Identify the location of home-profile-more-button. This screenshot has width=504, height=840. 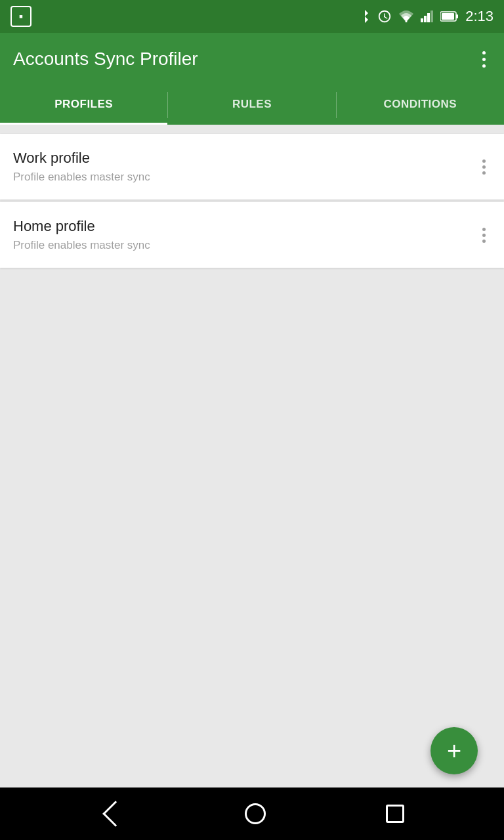
(484, 235).